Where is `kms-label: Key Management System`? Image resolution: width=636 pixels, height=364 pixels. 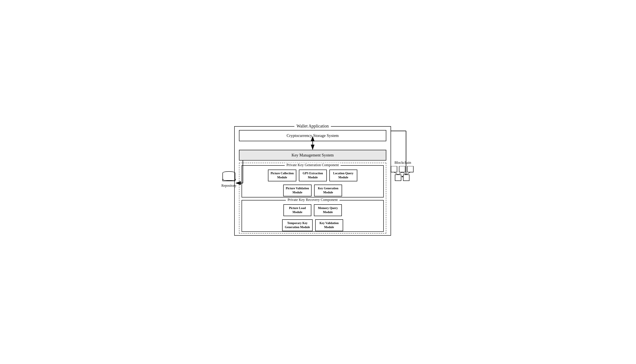
kms-label: Key Management System is located at coordinates (313, 155).